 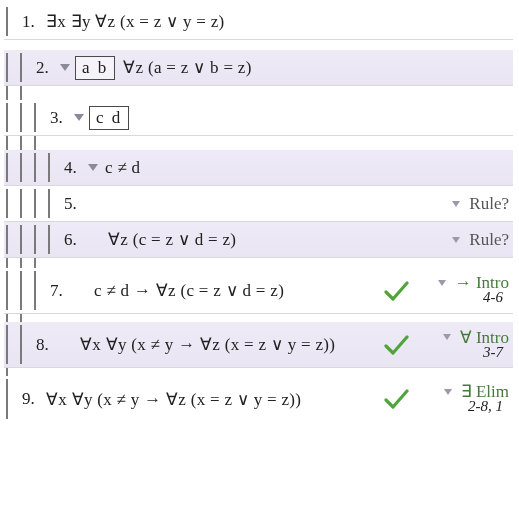 What do you see at coordinates (258, 68) in the screenshot?
I see `proof-line-2: 2. a b ∀z (a = z ∨ b = z)` at bounding box center [258, 68].